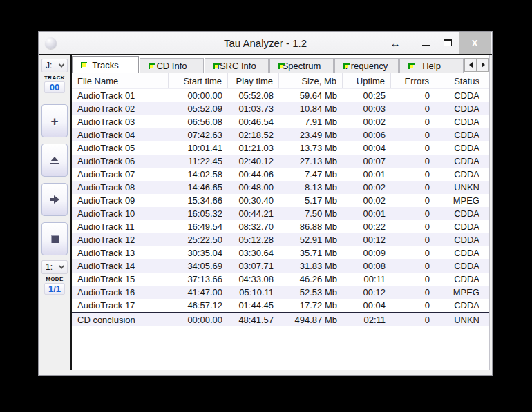  I want to click on table-row: AudioTrack 13 30:35.04 03:30.64 35.71 Mb…, so click(281, 253).